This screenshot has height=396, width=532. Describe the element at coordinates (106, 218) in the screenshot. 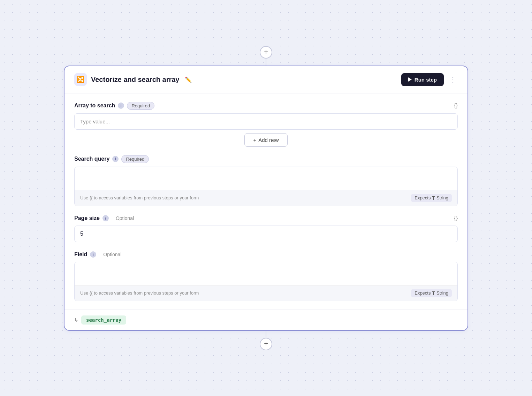

I see `page-size-info-icon: i` at that location.